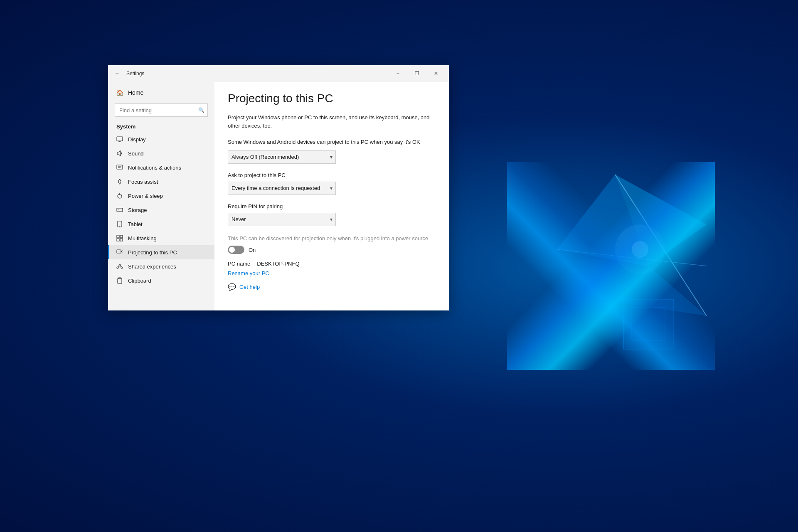 The height and width of the screenshot is (532, 798). I want to click on help-icon: 💬, so click(232, 287).